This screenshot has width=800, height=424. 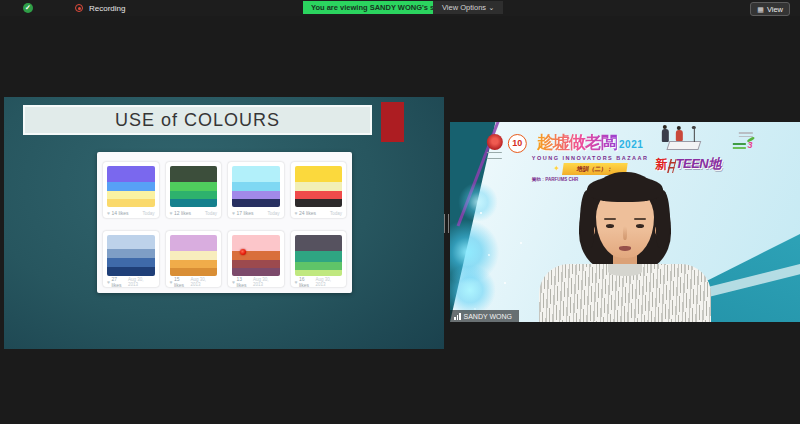 What do you see at coordinates (120, 282) in the screenshot?
I see `palette-likes: 27 likes` at bounding box center [120, 282].